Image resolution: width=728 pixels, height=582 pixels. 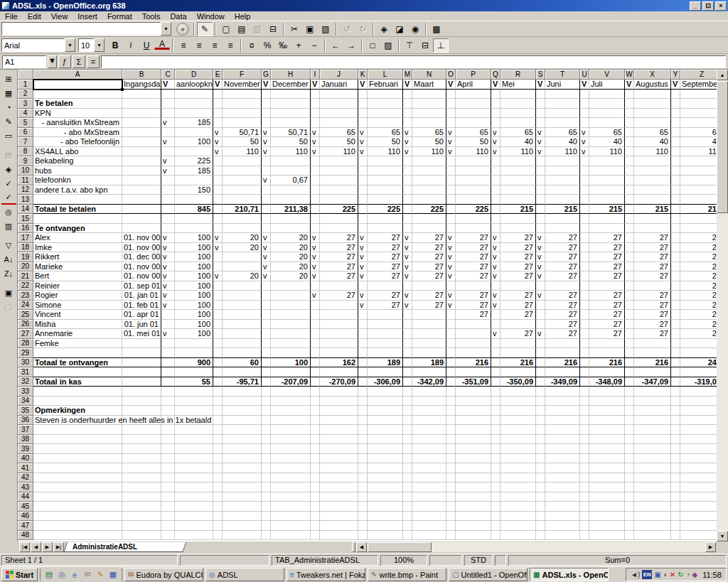 What do you see at coordinates (385, 372) in the screenshot?
I see `cell-l31` at bounding box center [385, 372].